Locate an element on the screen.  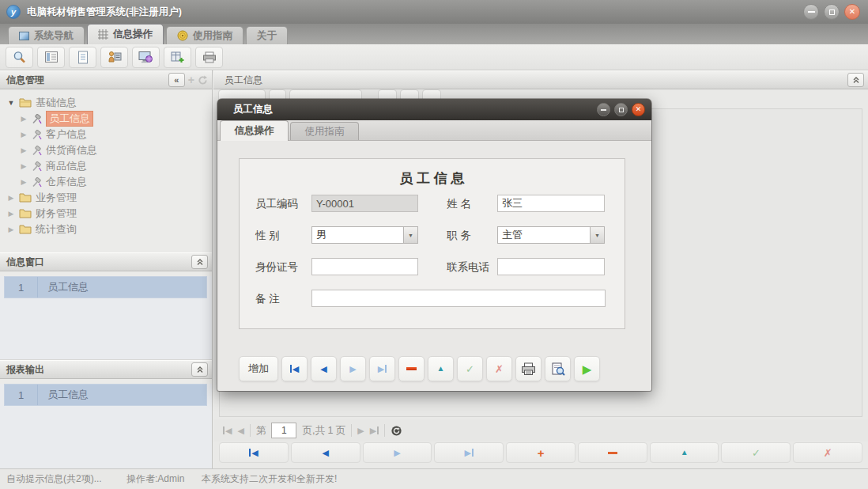
tab-system-nav: 系统导航 is located at coordinates (46, 35).